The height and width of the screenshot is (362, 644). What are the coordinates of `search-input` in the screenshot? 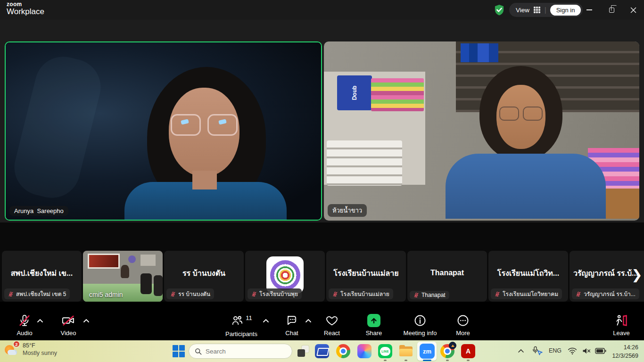 It's located at (241, 352).